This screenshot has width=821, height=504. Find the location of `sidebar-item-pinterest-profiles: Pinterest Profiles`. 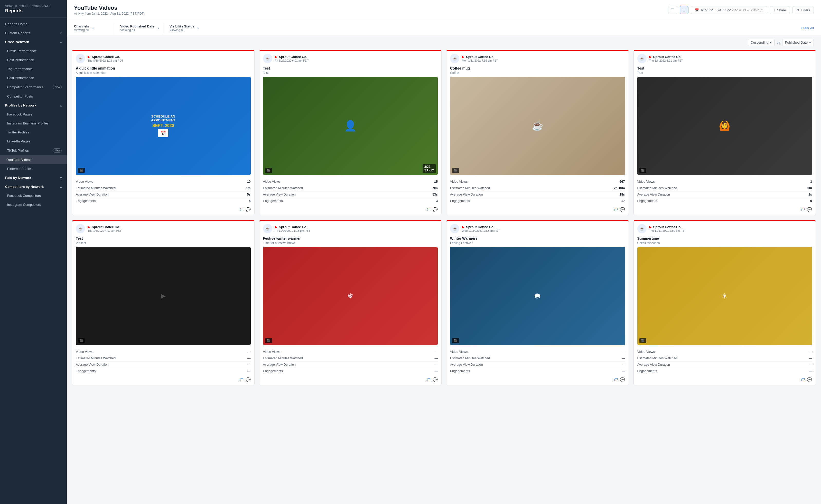

sidebar-item-pinterest-profiles: Pinterest Profiles is located at coordinates (33, 169).